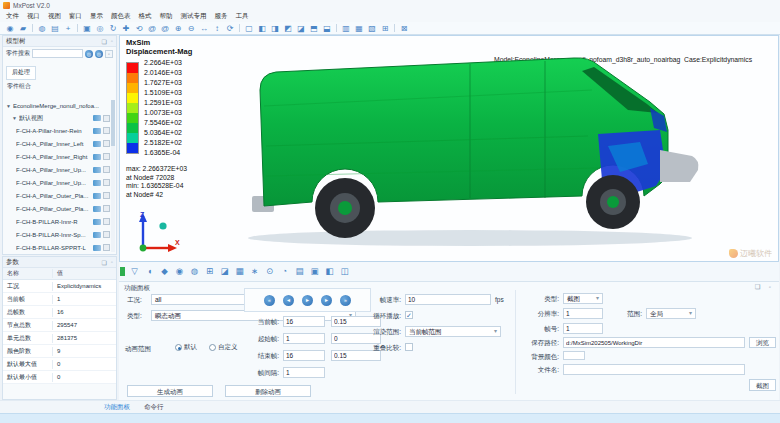  Describe the element at coordinates (57, 144) in the screenshot. I see `tree-part-row: F-CH-A_Pillar_Inner_Left` at that location.